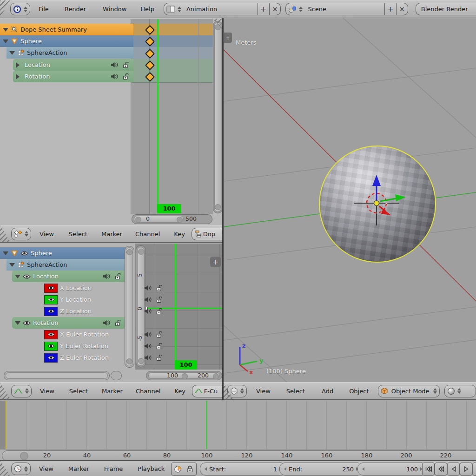  What do you see at coordinates (474, 469) in the screenshot?
I see `jump-next-keyframe-button` at bounding box center [474, 469].